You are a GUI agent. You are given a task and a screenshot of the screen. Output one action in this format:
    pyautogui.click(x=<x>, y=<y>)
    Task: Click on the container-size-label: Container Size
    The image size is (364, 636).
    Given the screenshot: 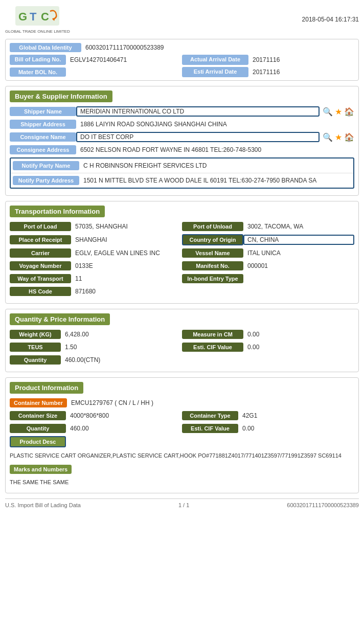 What is the action you would take?
    pyautogui.click(x=38, y=416)
    